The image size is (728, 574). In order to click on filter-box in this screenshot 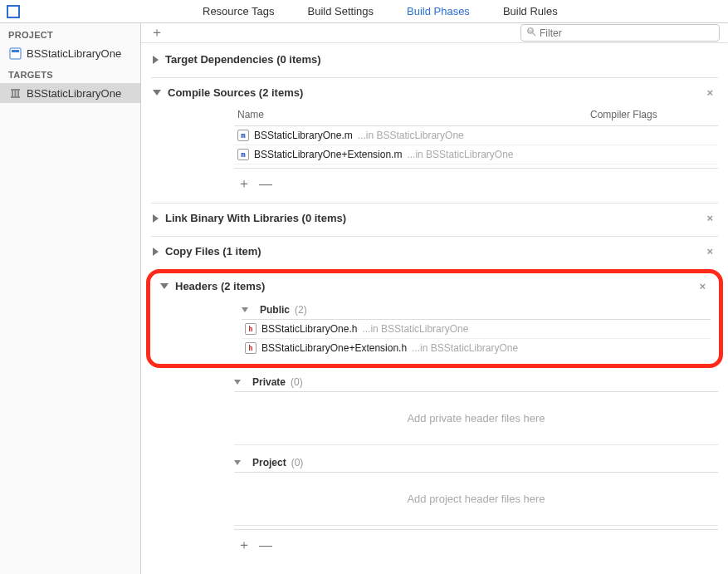, I will do `click(620, 33)`.